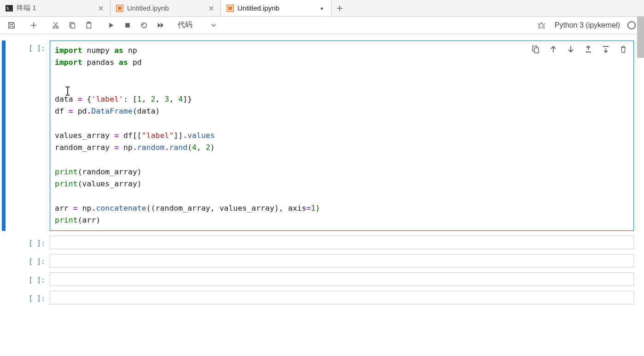  What do you see at coordinates (340, 8) in the screenshot?
I see `add-tab-button` at bounding box center [340, 8].